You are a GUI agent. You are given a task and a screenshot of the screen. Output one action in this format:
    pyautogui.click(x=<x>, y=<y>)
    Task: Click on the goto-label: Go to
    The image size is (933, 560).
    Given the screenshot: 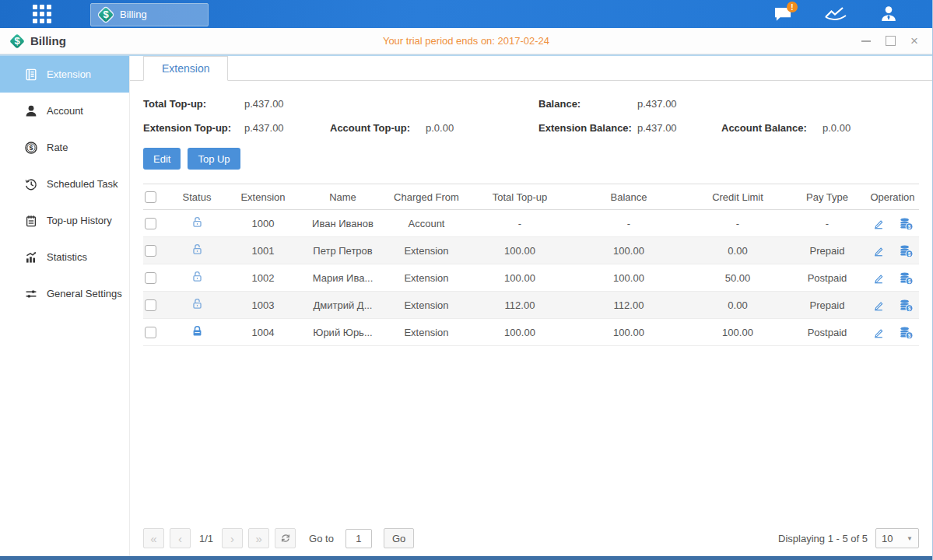 What is the action you would take?
    pyautogui.click(x=321, y=538)
    